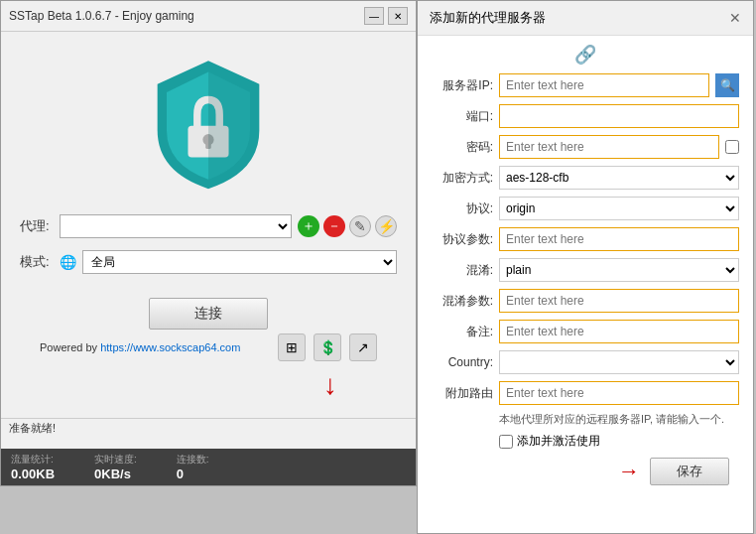 The image size is (756, 534). What do you see at coordinates (488, 18) in the screenshot?
I see `dialog-title: 添加新的代理服务器` at bounding box center [488, 18].